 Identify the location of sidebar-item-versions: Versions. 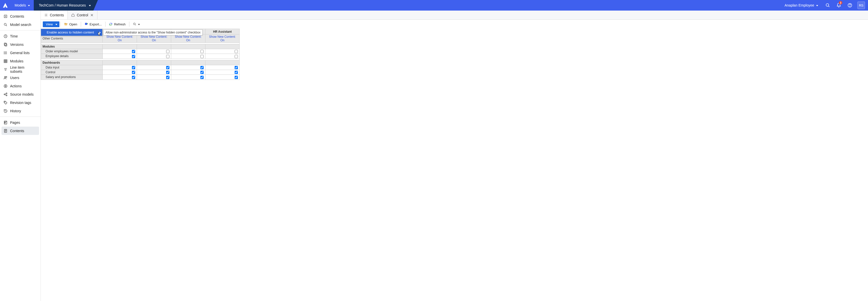
(20, 44).